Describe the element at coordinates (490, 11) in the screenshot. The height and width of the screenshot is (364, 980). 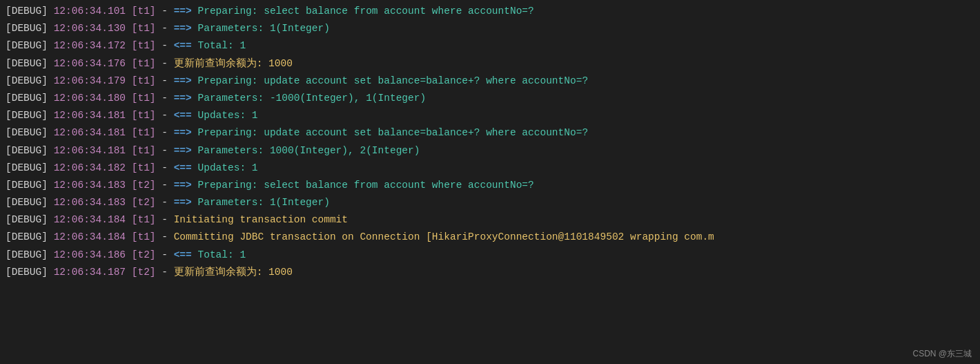
I see `log-line: [DEBUG] 12:06:34.101 [t1] - ==> Preparin…` at that location.